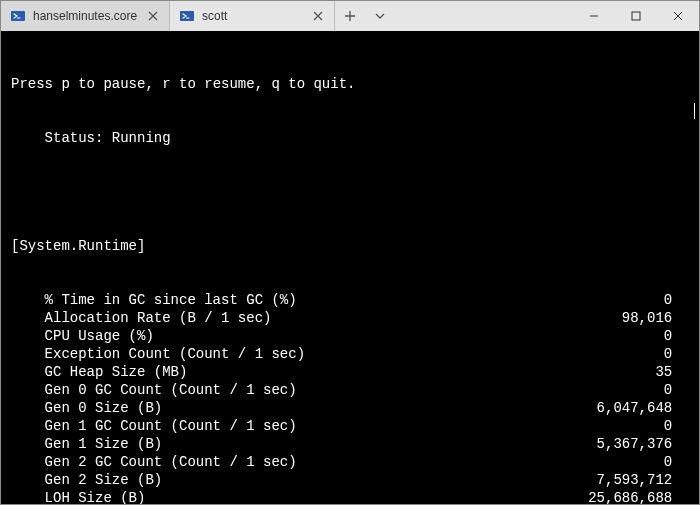  Describe the element at coordinates (350, 318) in the screenshot. I see `metric-row: Allocation Rate (B / 1 sec)98,016` at that location.